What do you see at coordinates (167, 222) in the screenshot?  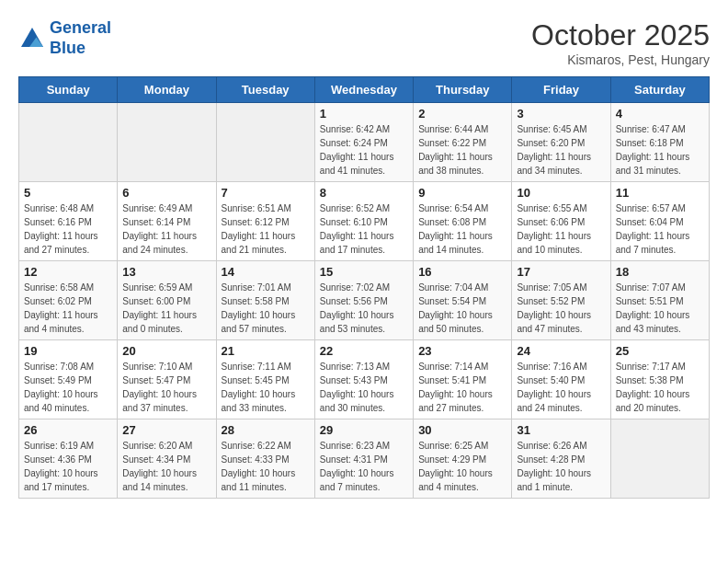 I see `calendar-cell: 6Sunrise: 6:49 AM Sunset: 6:14 PM Daylig…` at bounding box center [167, 222].